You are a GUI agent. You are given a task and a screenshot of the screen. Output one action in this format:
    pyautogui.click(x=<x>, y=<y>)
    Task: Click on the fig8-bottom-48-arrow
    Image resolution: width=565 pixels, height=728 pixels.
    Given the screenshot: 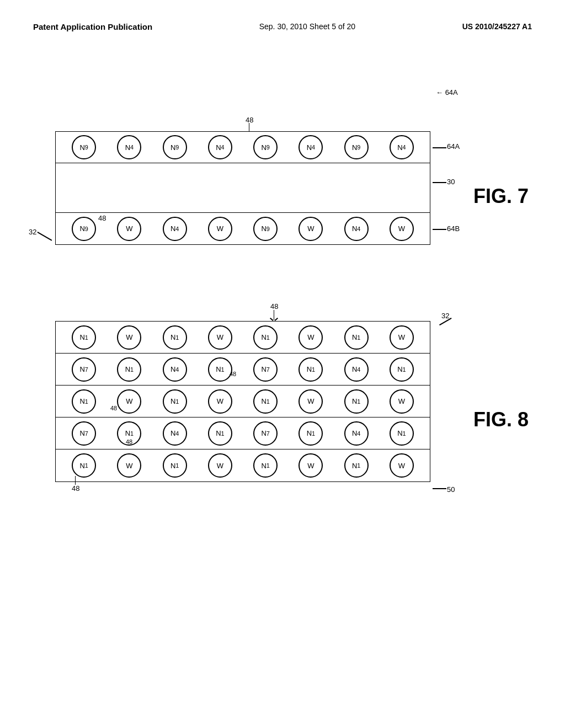 What is the action you would take?
    pyautogui.click(x=75, y=480)
    